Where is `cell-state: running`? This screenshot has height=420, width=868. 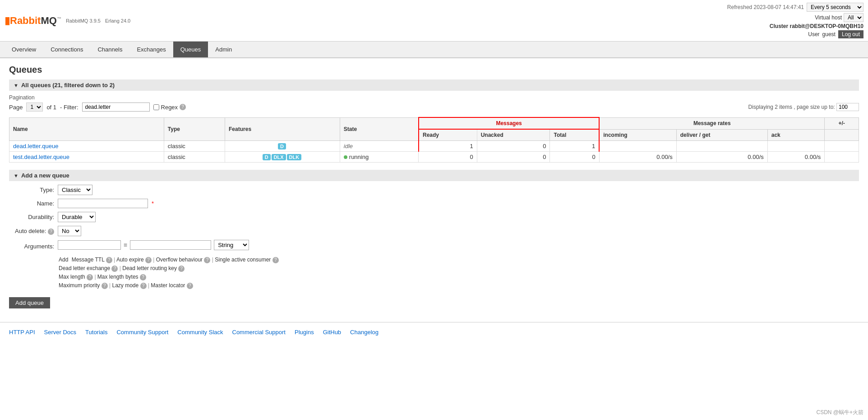
cell-state: running is located at coordinates (379, 157).